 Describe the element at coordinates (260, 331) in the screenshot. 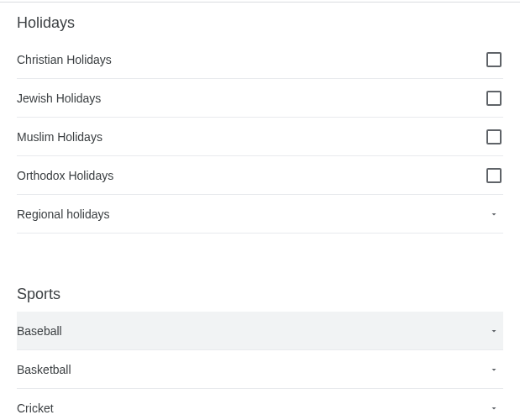

I see `sport-row-baseball: Baseball` at that location.